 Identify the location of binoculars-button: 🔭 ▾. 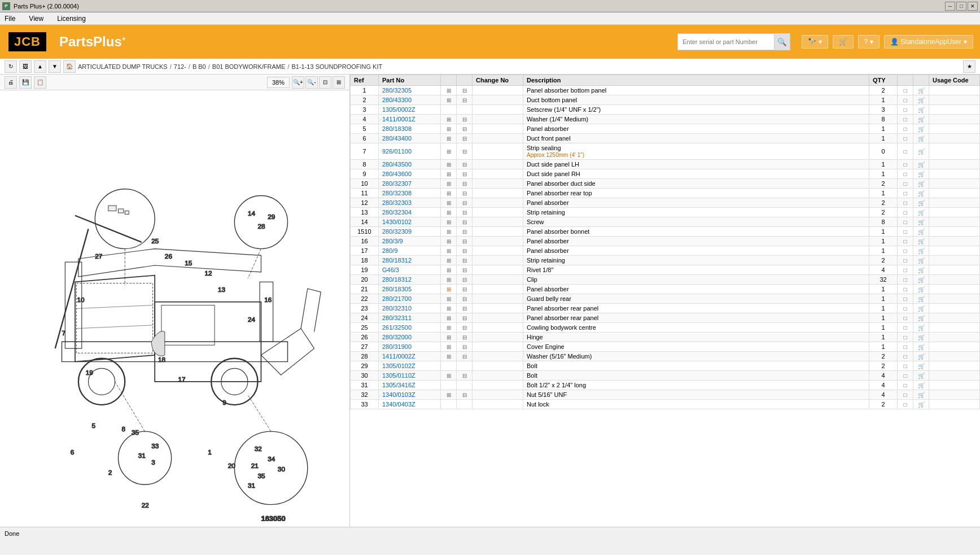
(815, 42).